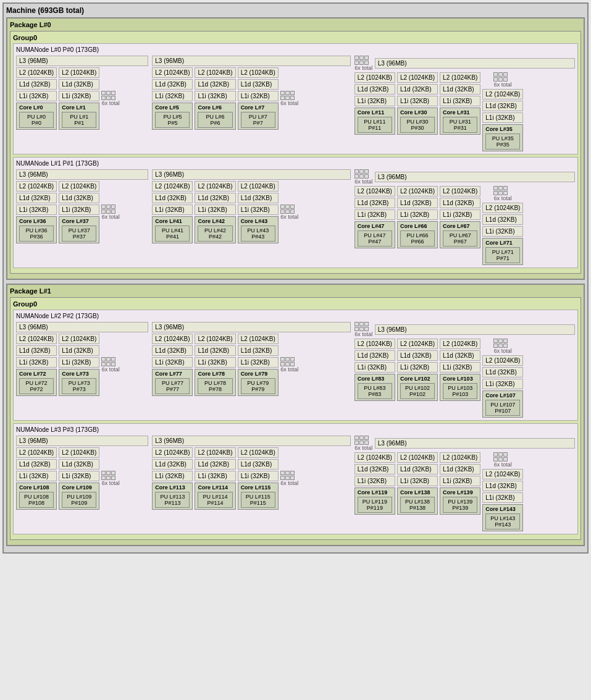  Describe the element at coordinates (79, 84) in the screenshot. I see `l1d-0-1: L1d (32KB)` at that location.